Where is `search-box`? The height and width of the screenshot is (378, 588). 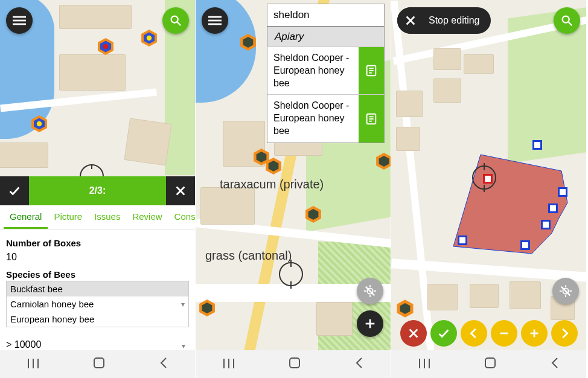 search-box is located at coordinates (326, 15).